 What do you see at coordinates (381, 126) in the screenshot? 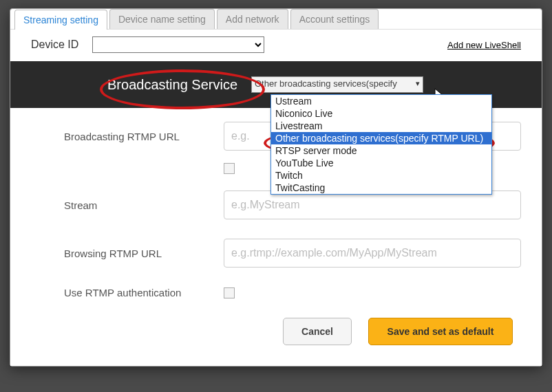
I see `dropdown-option-livestream: Livestream` at bounding box center [381, 126].